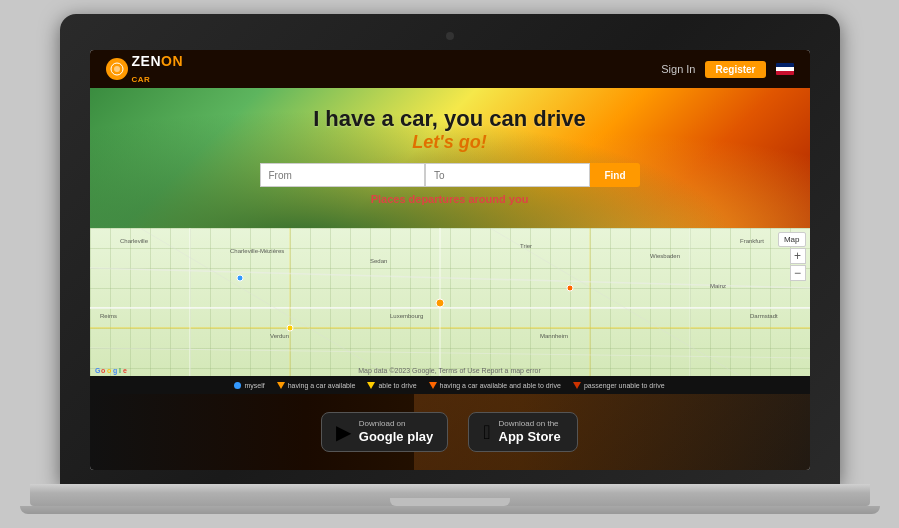  Describe the element at coordinates (735, 70) in the screenshot. I see `register-button: Register` at that location.